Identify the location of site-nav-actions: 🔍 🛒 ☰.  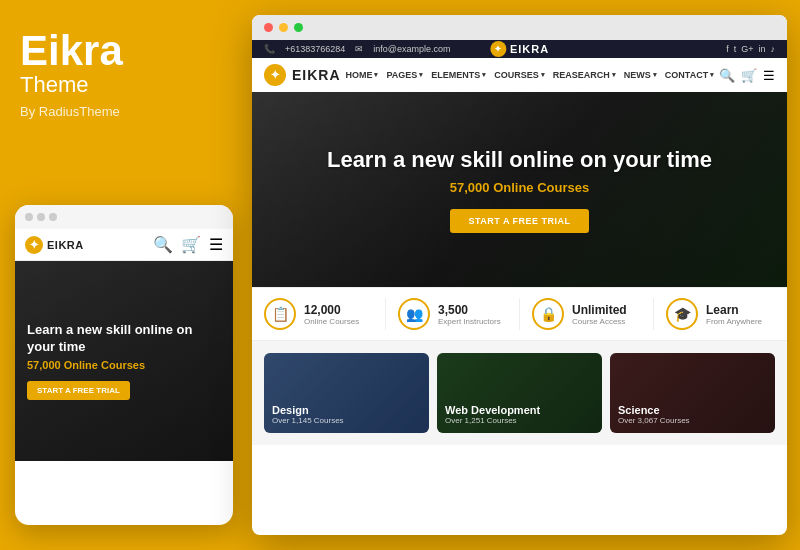
(747, 76).